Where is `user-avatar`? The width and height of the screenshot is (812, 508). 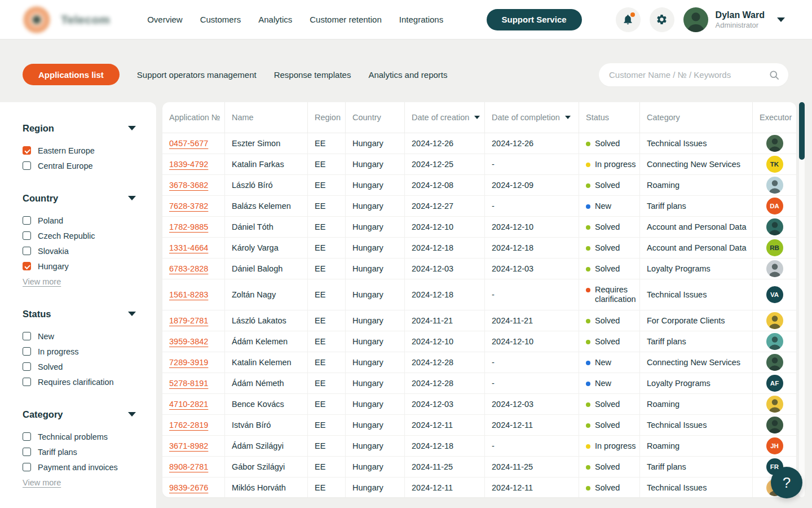
user-avatar is located at coordinates (696, 20).